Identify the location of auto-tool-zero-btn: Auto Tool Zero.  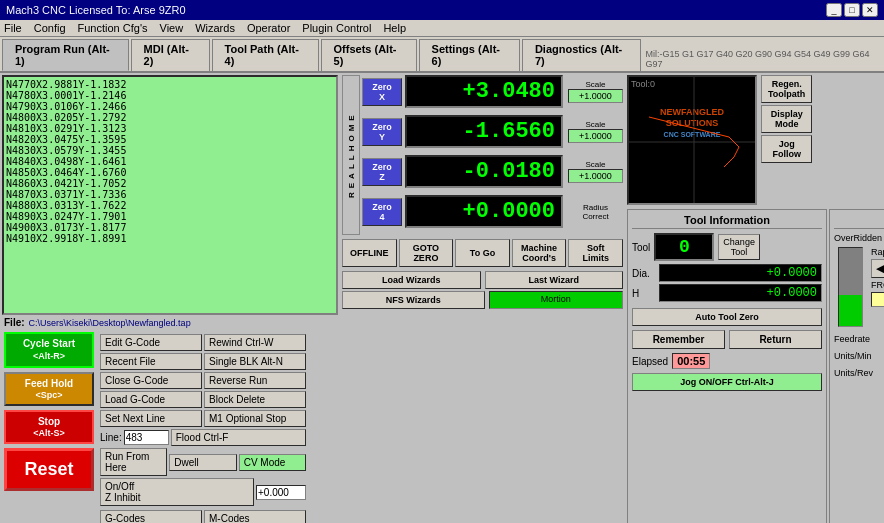
(727, 317).